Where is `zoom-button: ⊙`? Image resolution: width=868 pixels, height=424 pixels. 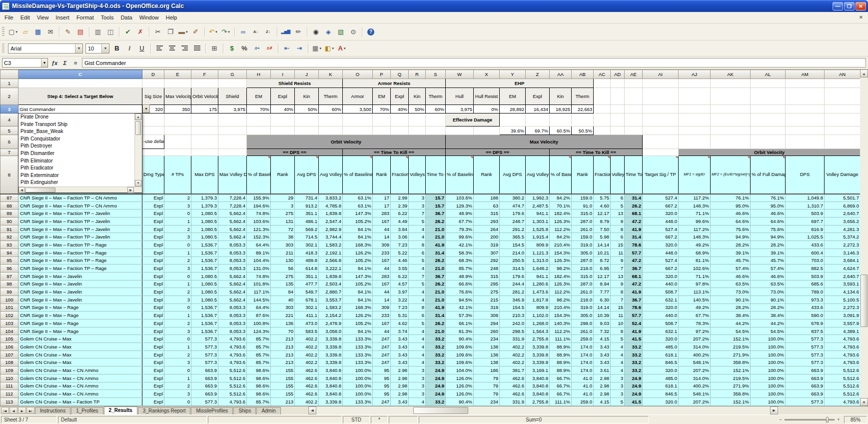 zoom-button: ⊙ is located at coordinates (353, 32).